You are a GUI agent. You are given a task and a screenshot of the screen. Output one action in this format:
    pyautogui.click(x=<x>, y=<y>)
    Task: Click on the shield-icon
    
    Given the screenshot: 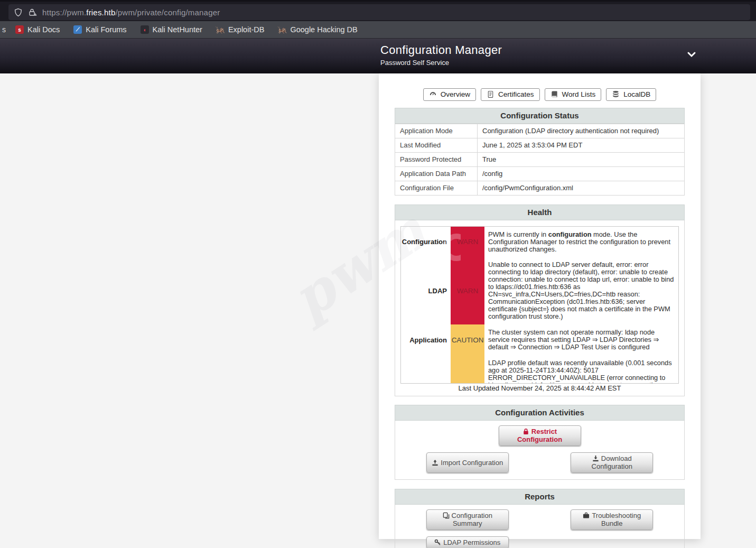 What is the action you would take?
    pyautogui.click(x=18, y=13)
    